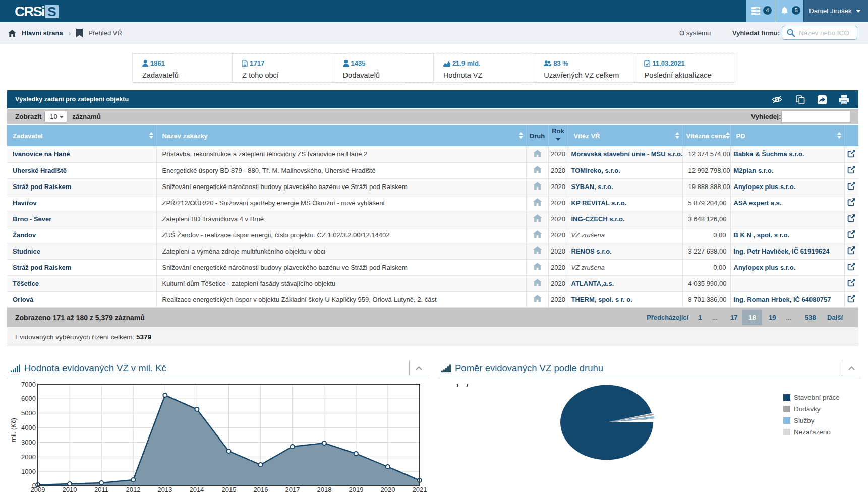 The width and height of the screenshot is (868, 500). What do you see at coordinates (420, 490) in the screenshot?
I see `svg-text: 2021` at bounding box center [420, 490].